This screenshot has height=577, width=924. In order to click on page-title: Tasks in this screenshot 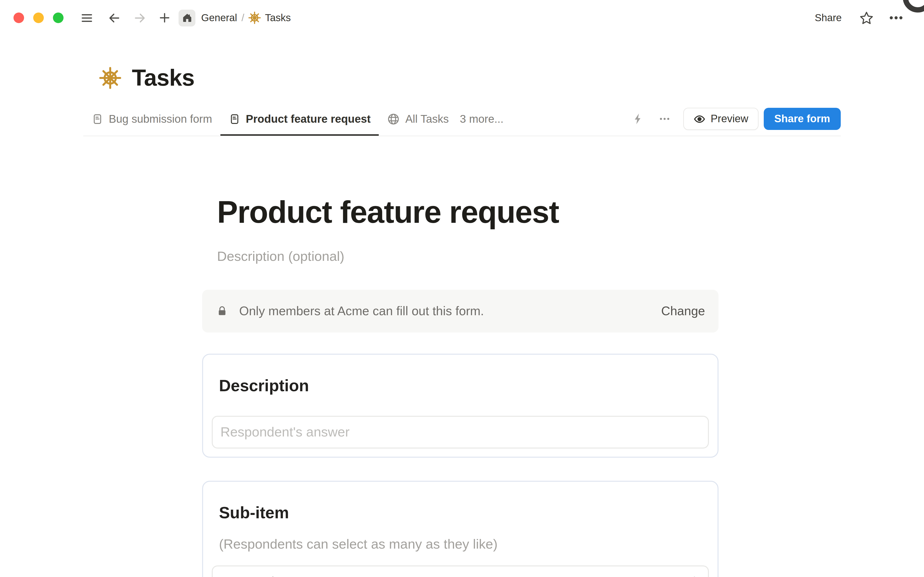, I will do `click(163, 78)`.